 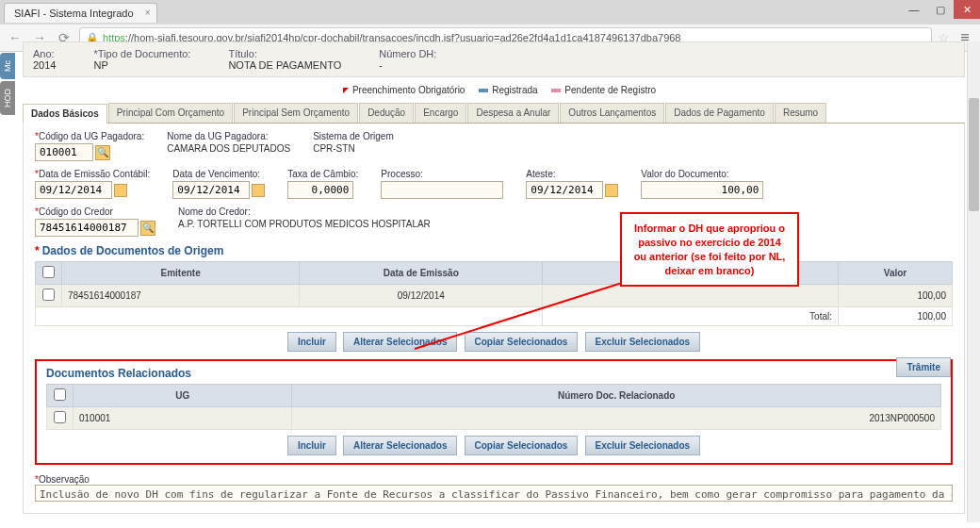 What do you see at coordinates (483, 91) in the screenshot?
I see `registered-icon` at bounding box center [483, 91].